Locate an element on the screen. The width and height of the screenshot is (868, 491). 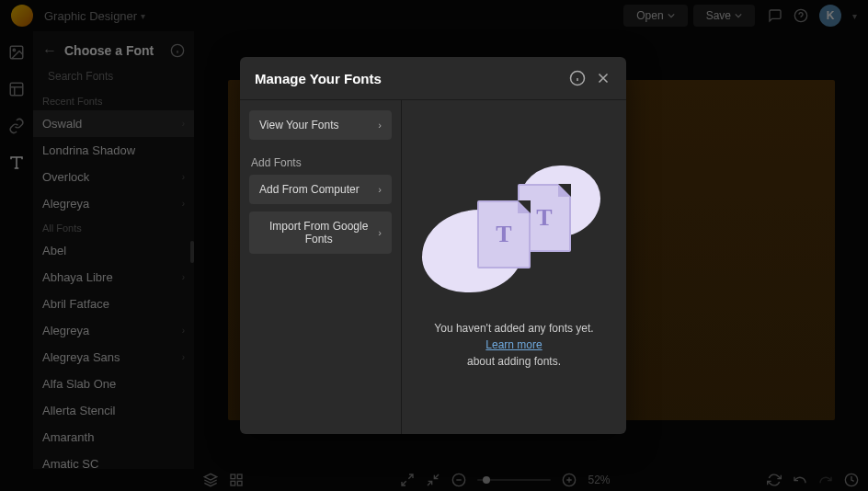
empty-state-illustration: T T is located at coordinates (514, 234).